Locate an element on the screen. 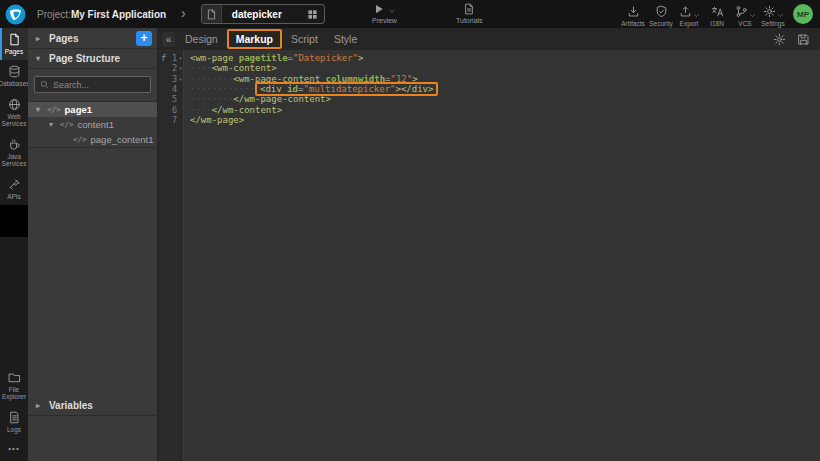 The height and width of the screenshot is (461, 820). tab-style: Style is located at coordinates (346, 39).